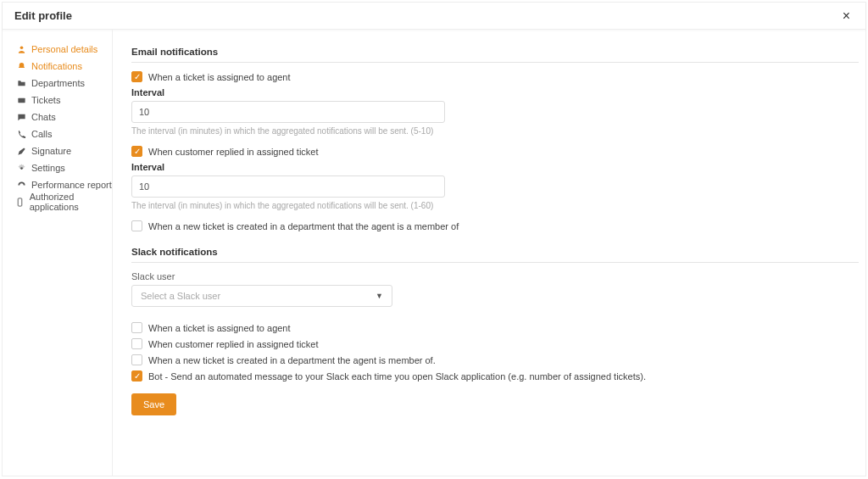 The height and width of the screenshot is (479, 868). What do you see at coordinates (846, 15) in the screenshot?
I see `close-icon: ×` at bounding box center [846, 15].